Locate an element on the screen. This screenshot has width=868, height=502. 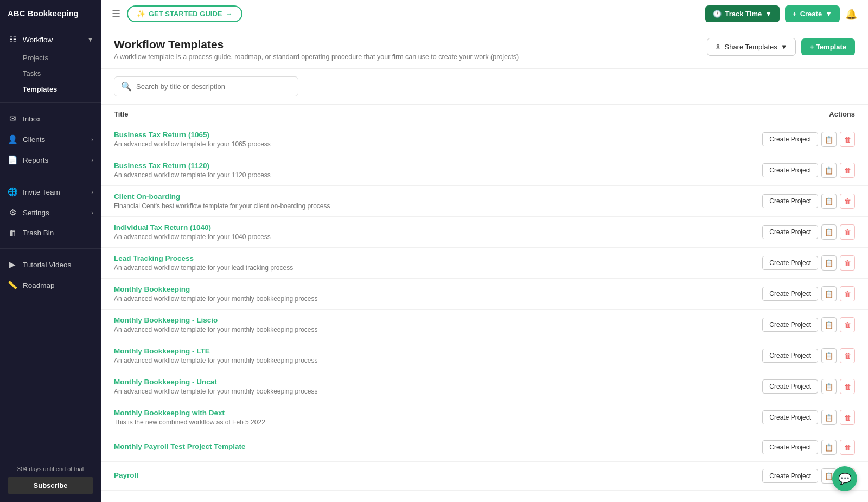
sidebar-sub-templates: Templates is located at coordinates (50, 89).